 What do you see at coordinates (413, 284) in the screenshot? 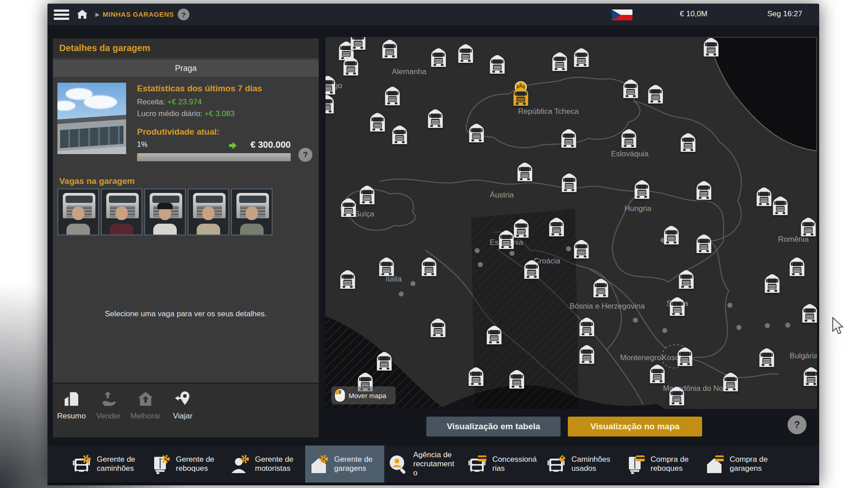
I see `city-dot` at bounding box center [413, 284].